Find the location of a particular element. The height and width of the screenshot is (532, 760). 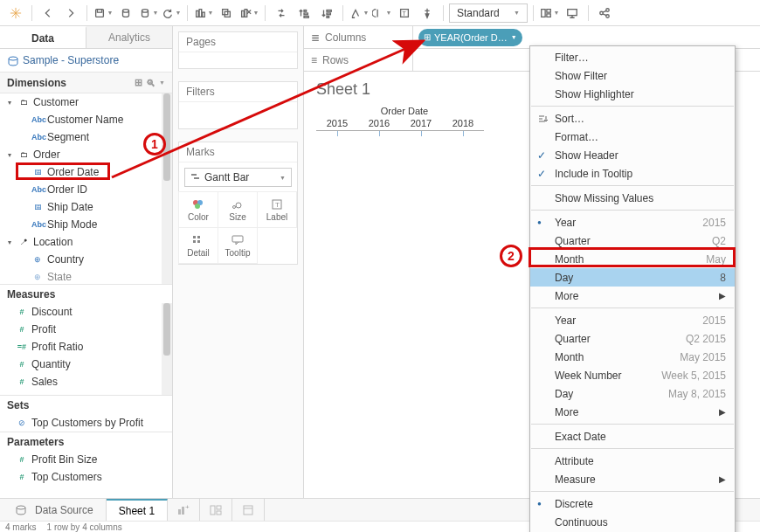

menu-more-part: More▶ is located at coordinates (632, 295).